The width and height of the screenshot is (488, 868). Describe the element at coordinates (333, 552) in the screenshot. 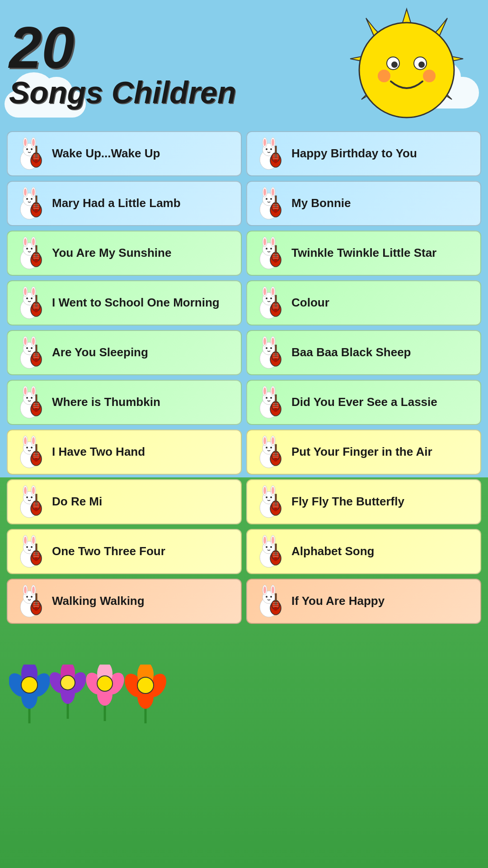

I see `song-label-18: Alphabet Song` at that location.